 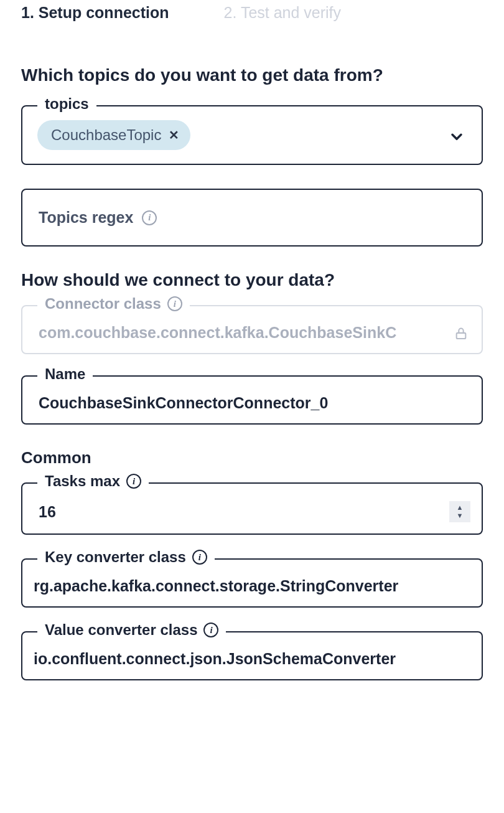 I want to click on connector-class-field: Connector class i, so click(x=252, y=330).